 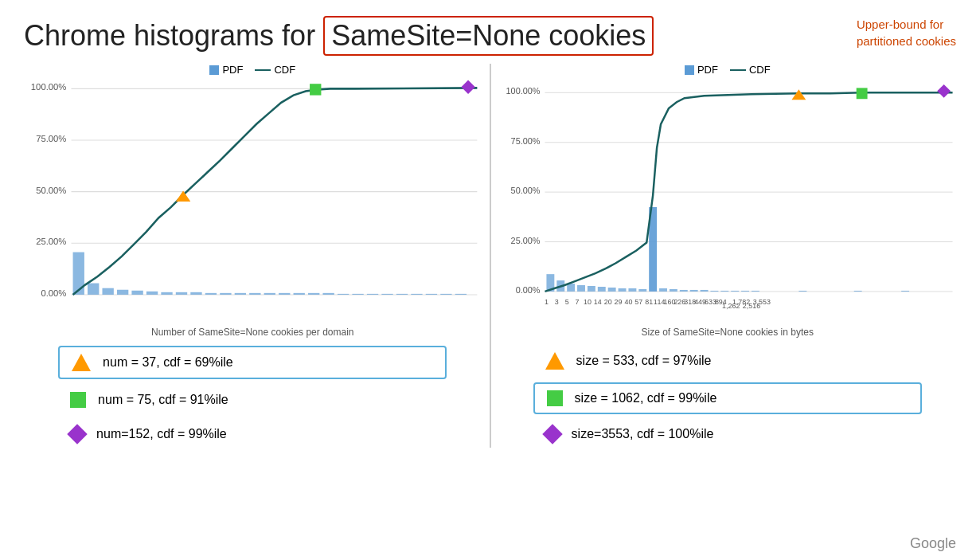 What do you see at coordinates (252, 70) in the screenshot?
I see `left-legend: PDF CDF` at bounding box center [252, 70].